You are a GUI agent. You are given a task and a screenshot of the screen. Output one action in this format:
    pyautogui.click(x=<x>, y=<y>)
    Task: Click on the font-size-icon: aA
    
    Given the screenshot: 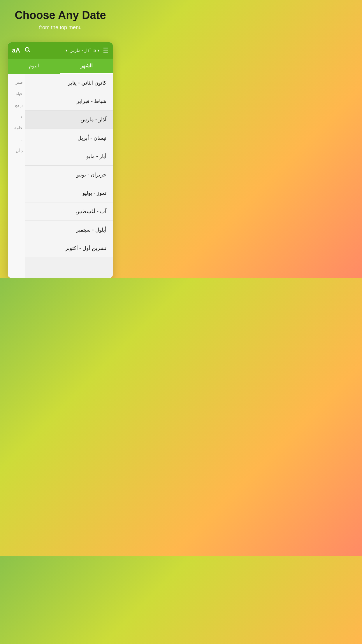 What is the action you would take?
    pyautogui.click(x=16, y=50)
    